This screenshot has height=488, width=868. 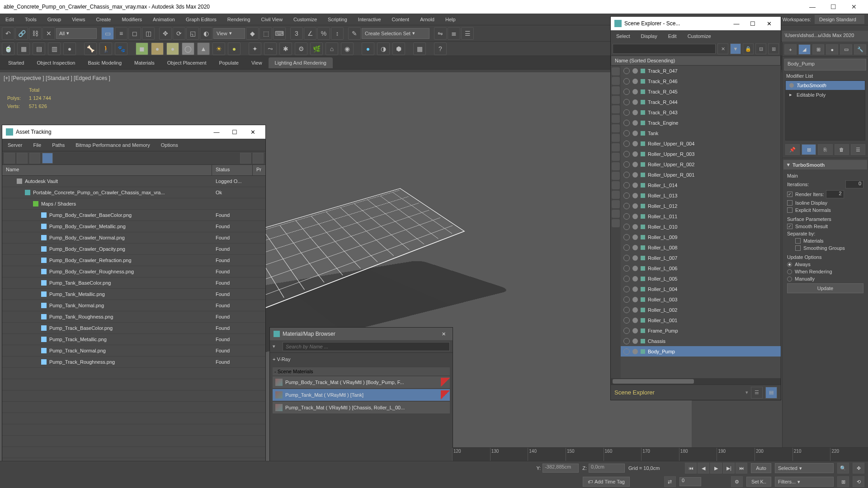 I want to click on expand-icon: ⊞, so click(x=774, y=49).